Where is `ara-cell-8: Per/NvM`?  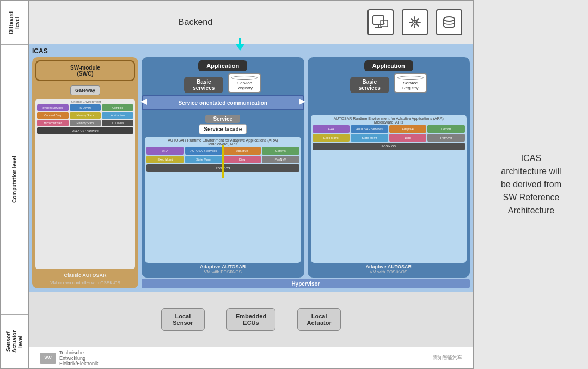
ara-cell-8: Per/NvM is located at coordinates (281, 159).